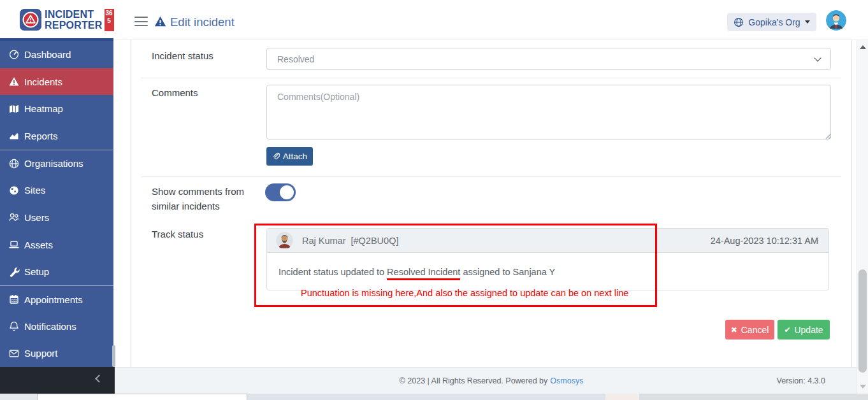 This screenshot has height=400, width=868. What do you see at coordinates (465, 293) in the screenshot?
I see `annotation-note-text: Punctuation is missing here,And also the…` at bounding box center [465, 293].